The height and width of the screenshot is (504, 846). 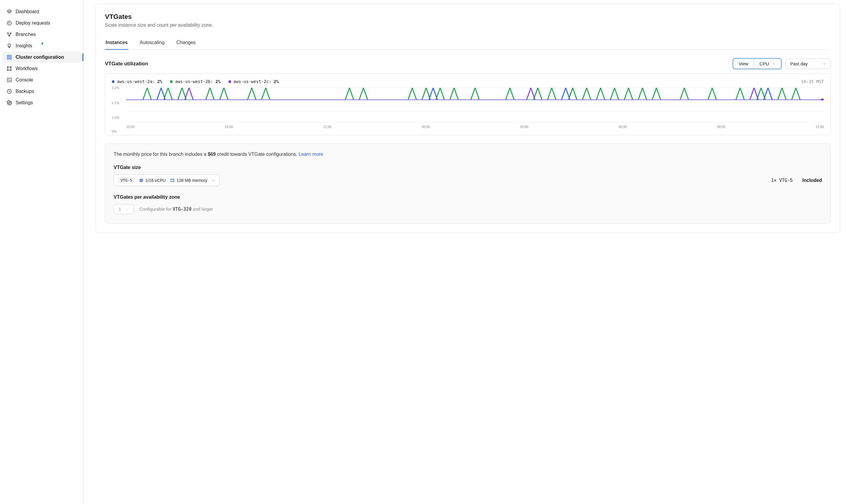 What do you see at coordinates (796, 180) in the screenshot?
I see `size-summary: 1× VTG-5 Included` at bounding box center [796, 180].